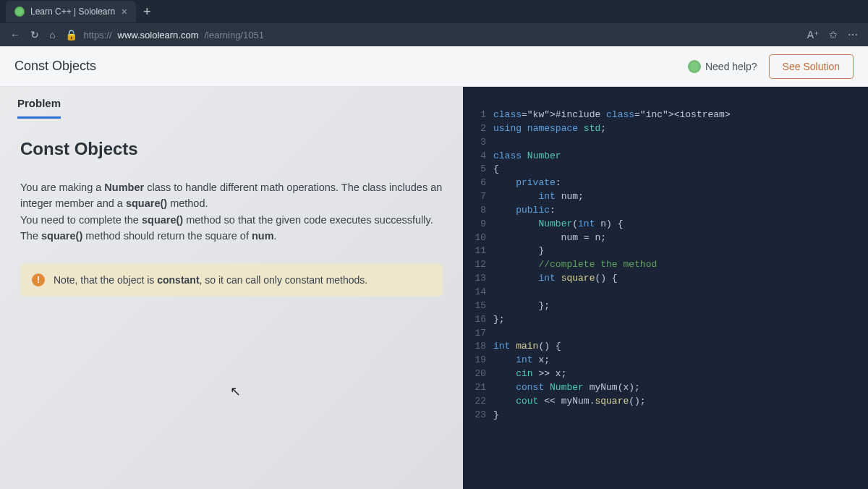 Image resolution: width=868 pixels, height=489 pixels. What do you see at coordinates (231, 212) in the screenshot?
I see `problem-text: You are making a Number class to handle …` at bounding box center [231, 212].